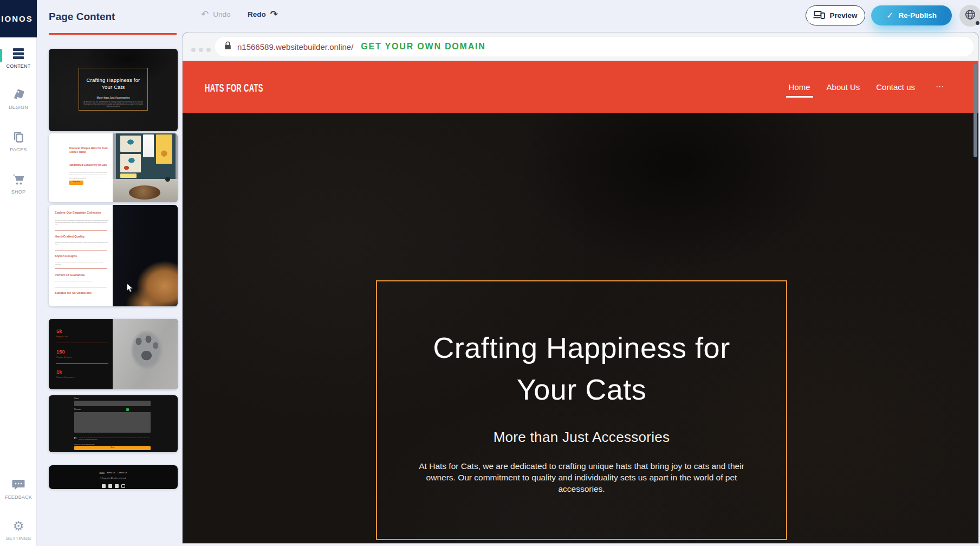 The height and width of the screenshot is (546, 980). Describe the element at coordinates (18, 141) in the screenshot. I see `sidebar-item-pages: PAGES` at that location.